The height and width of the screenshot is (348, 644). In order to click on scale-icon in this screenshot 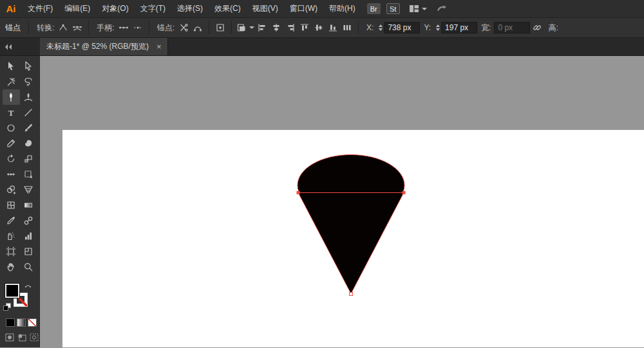, I will do `click(28, 159)`.